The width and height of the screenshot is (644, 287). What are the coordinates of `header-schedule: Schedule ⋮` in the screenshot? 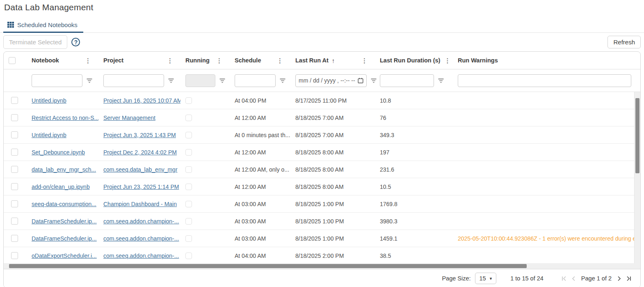 It's located at (260, 60).